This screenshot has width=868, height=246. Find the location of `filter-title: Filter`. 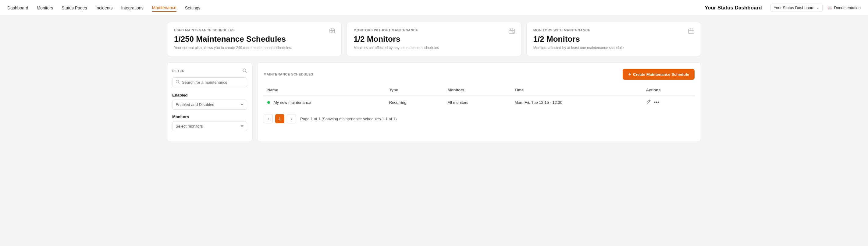

filter-title: Filter is located at coordinates (210, 71).